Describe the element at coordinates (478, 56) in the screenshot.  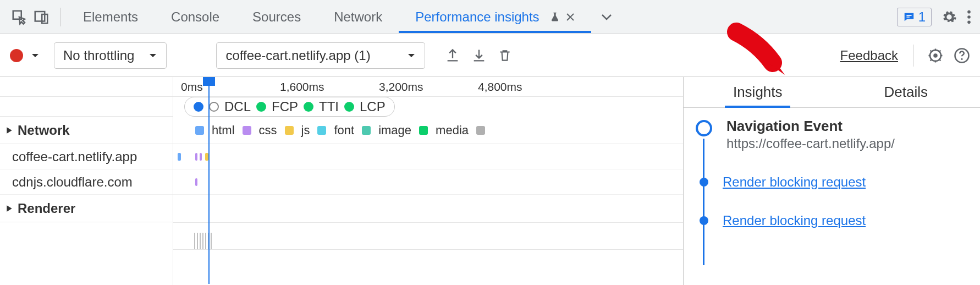
I see `io-icons` at that location.